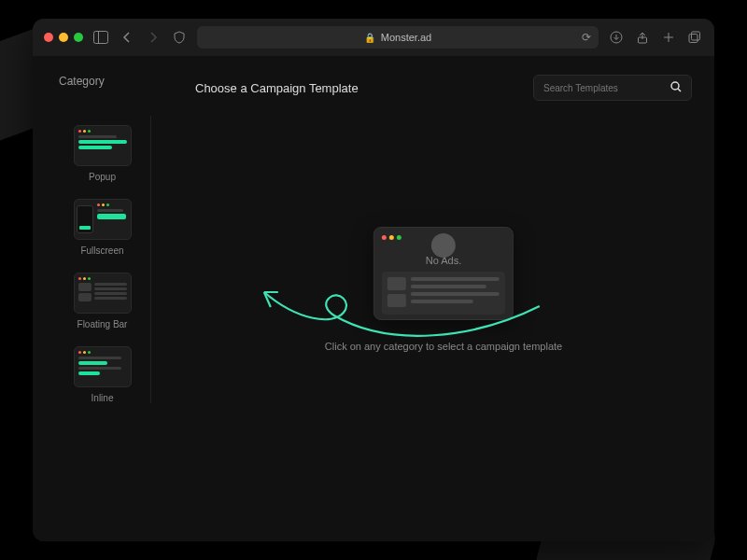  Describe the element at coordinates (103, 301) in the screenshot. I see `category-item-floating-bar: Floating Bar` at that location.